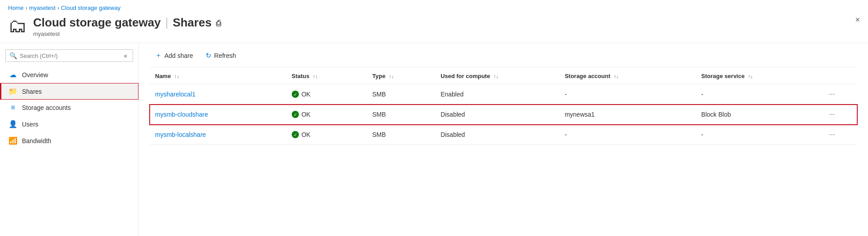 This screenshot has width=868, height=236. I want to click on search-bar: 🔍 «, so click(69, 56).